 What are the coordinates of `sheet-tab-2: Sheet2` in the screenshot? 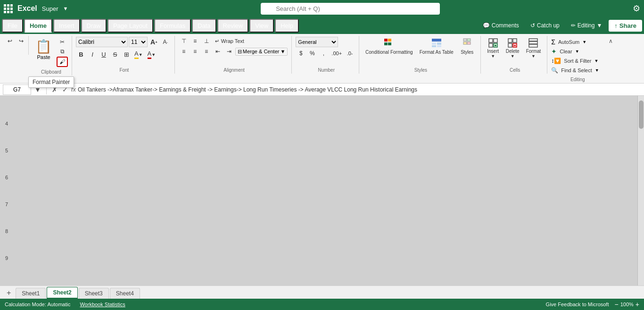 It's located at (62, 293).